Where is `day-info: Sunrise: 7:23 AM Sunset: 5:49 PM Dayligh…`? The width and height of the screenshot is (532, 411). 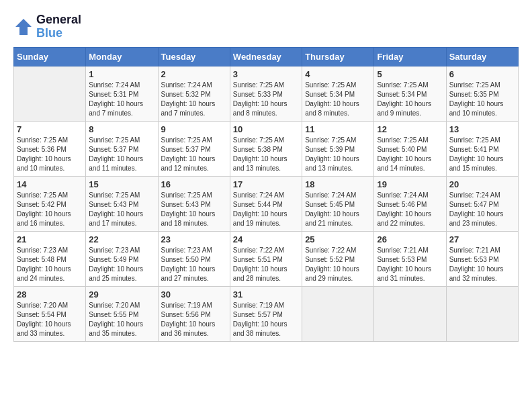
day-info: Sunrise: 7:23 AM Sunset: 5:49 PM Dayligh… is located at coordinates (122, 265).